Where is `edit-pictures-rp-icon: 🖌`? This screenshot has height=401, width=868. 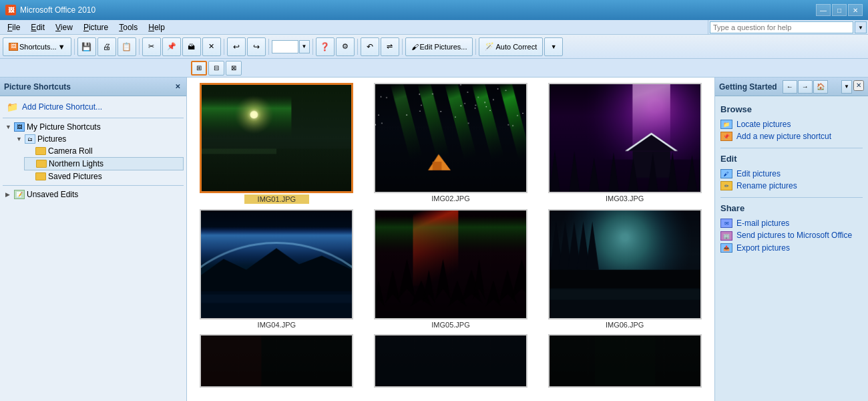
edit-pictures-rp-icon: 🖌 is located at coordinates (726, 174).